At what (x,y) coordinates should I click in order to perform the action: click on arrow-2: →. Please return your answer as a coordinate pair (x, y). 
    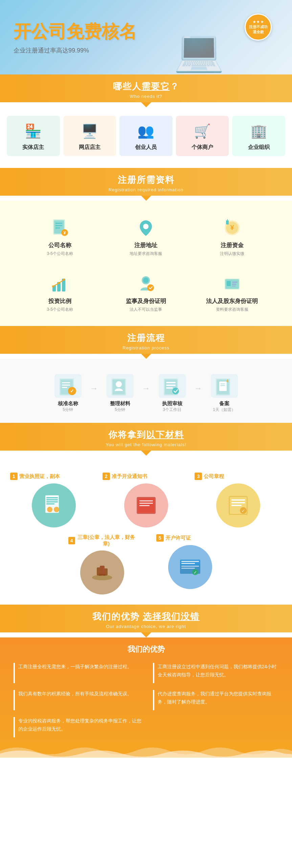
    Looking at the image, I should click on (146, 388).